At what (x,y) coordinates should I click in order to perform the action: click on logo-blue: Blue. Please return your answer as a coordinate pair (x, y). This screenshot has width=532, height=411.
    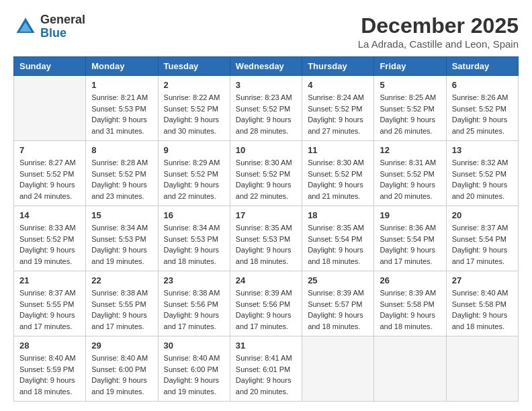
    Looking at the image, I should click on (54, 33).